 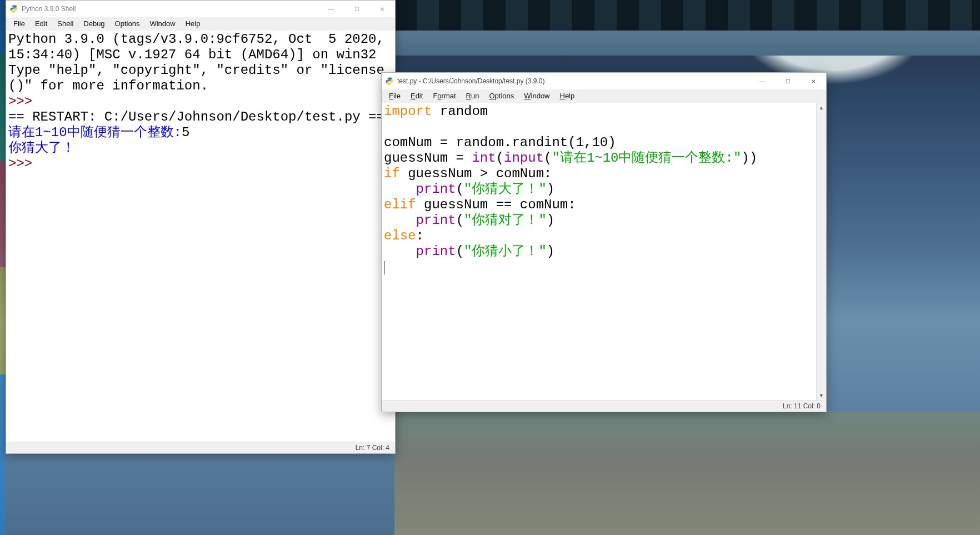 What do you see at coordinates (408, 111) in the screenshot?
I see `code-keyword: import` at bounding box center [408, 111].